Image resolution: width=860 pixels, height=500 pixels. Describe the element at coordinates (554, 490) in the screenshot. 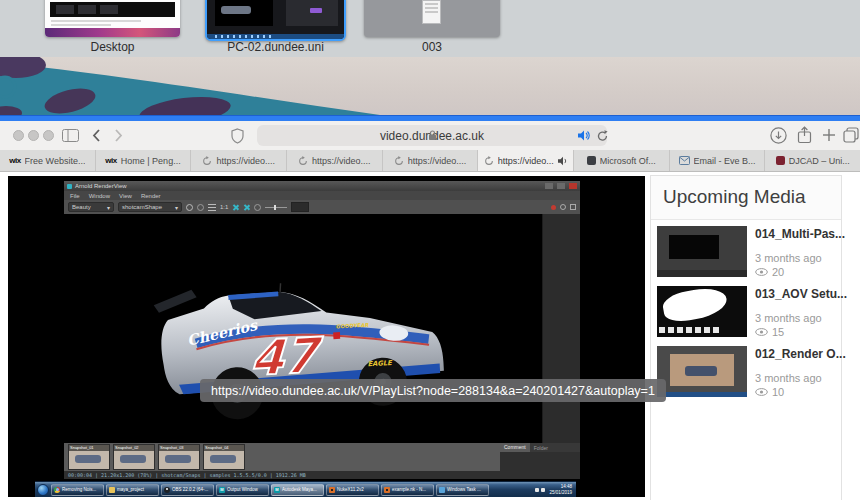

I see `system-tray: 14:48 25/01/2019` at that location.